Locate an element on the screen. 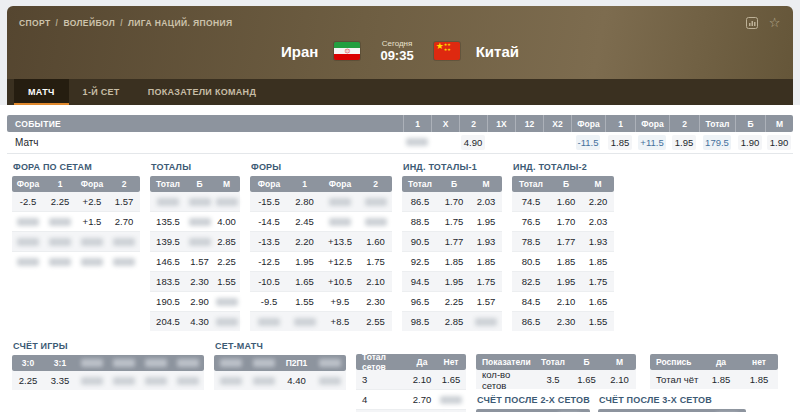 Image resolution: width=800 pixels, height=412 pixels. odds-cell: 4.30 is located at coordinates (200, 322).